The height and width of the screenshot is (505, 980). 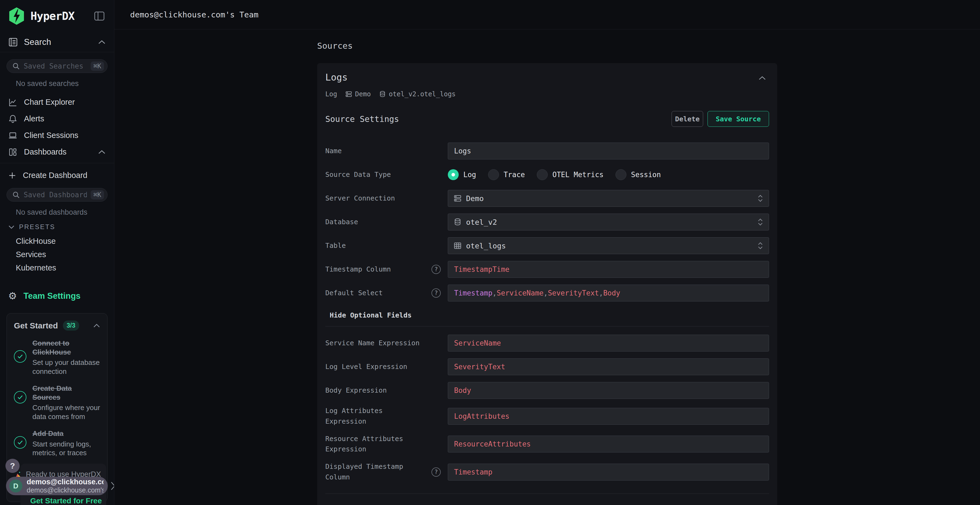 I want to click on field-label-text: Timestamp Column, so click(x=358, y=270).